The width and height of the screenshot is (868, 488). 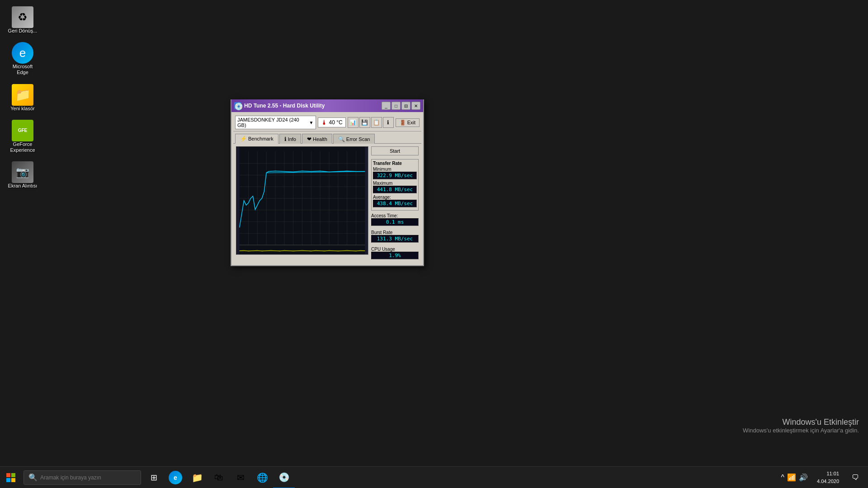 What do you see at coordinates (276, 122) in the screenshot?
I see `drive-selector: JAMESDONKEY JD24 (240 GB) ▼` at bounding box center [276, 122].